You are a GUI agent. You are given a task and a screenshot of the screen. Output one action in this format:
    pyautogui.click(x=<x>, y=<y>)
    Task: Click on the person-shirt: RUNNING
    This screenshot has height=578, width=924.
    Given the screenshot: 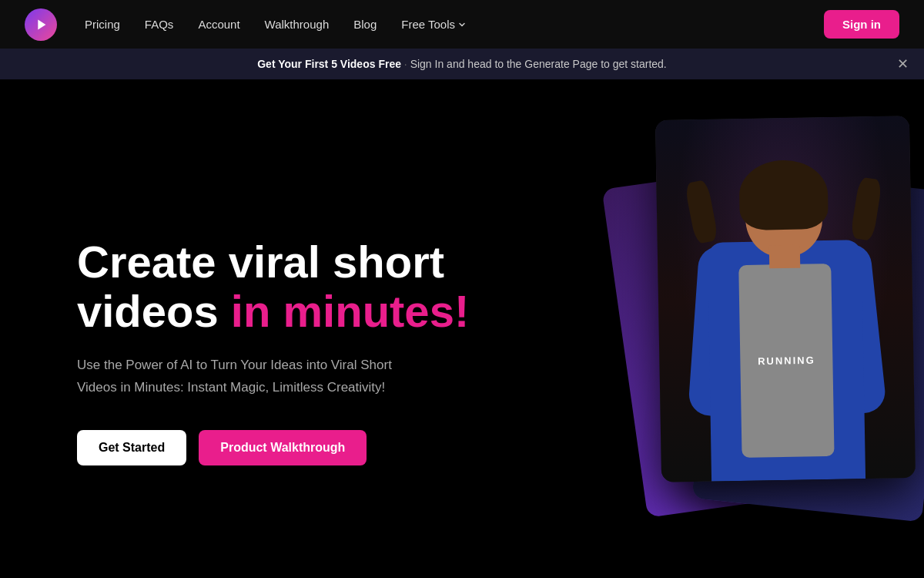 What is the action you would take?
    pyautogui.click(x=786, y=361)
    